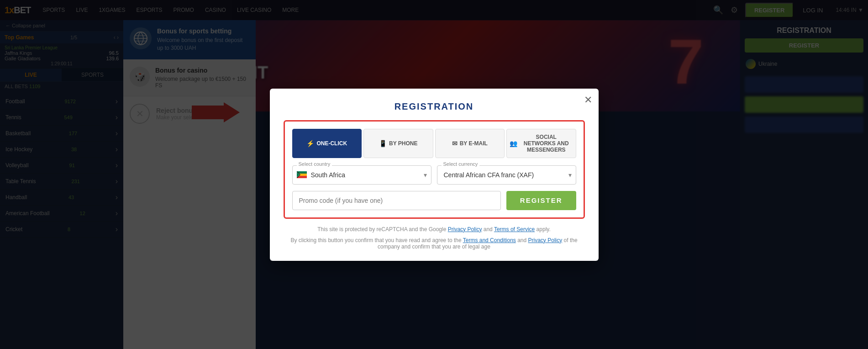 The width and height of the screenshot is (868, 349). Describe the element at coordinates (434, 229) in the screenshot. I see `recaptcha-text: This site is protected by reCAPTCHA and …` at that location.